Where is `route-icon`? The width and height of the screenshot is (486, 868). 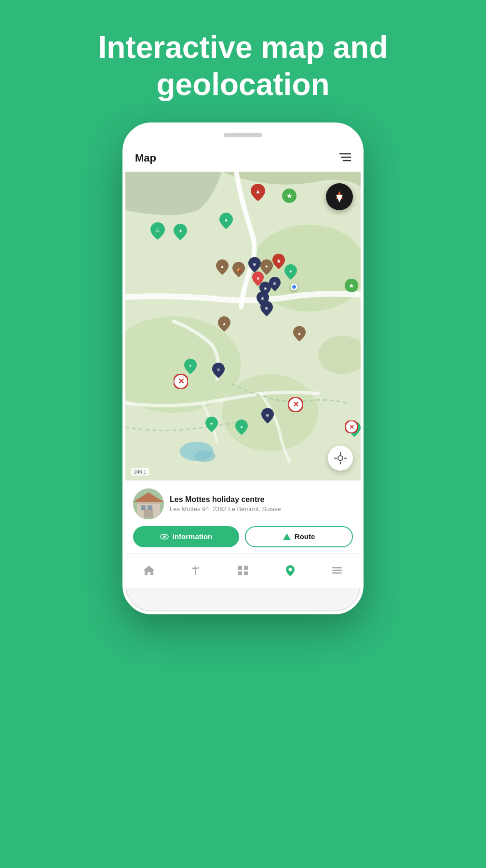
route-icon is located at coordinates (287, 537).